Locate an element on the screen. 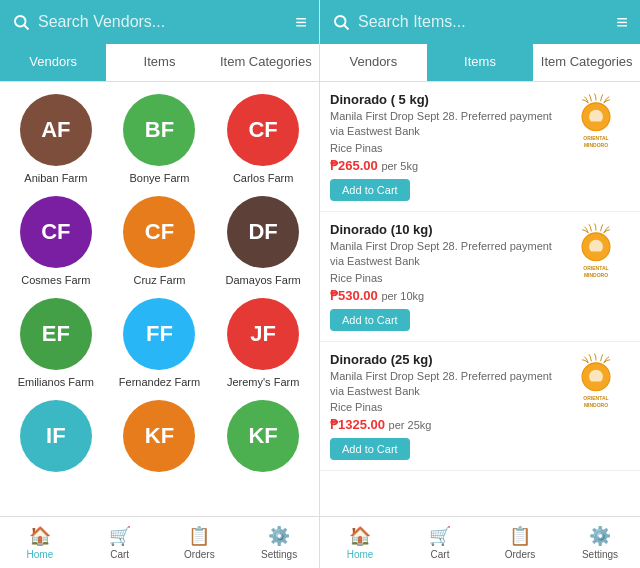  vendor-name: Aniban Farm is located at coordinates (56, 178).